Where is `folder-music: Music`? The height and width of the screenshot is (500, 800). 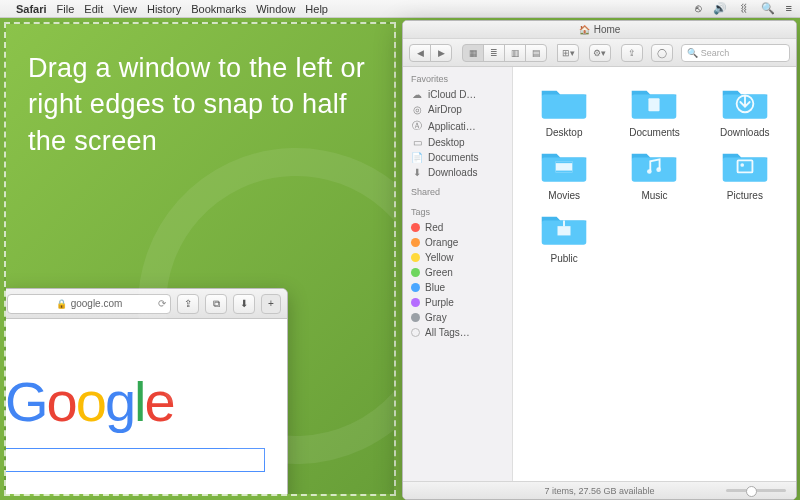
folder-music: Music is located at coordinates (654, 172).